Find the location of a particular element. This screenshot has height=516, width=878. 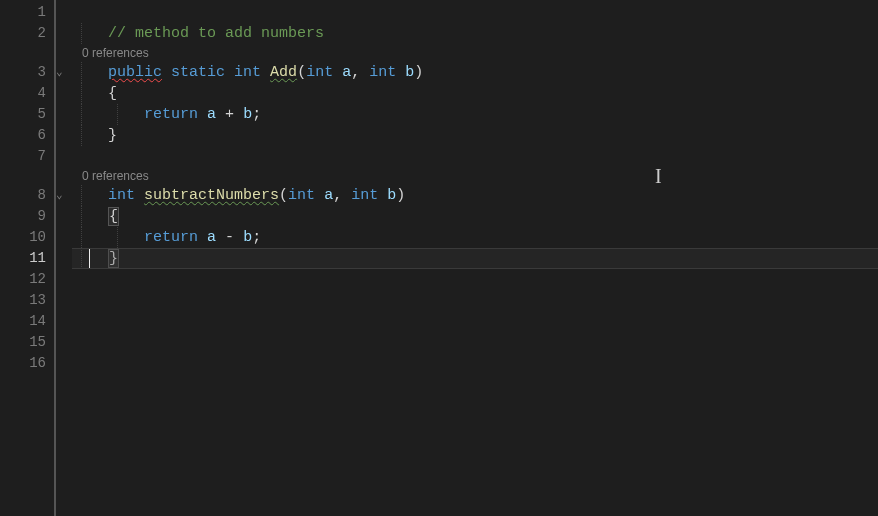

line-number: 3 is located at coordinates (27, 72).